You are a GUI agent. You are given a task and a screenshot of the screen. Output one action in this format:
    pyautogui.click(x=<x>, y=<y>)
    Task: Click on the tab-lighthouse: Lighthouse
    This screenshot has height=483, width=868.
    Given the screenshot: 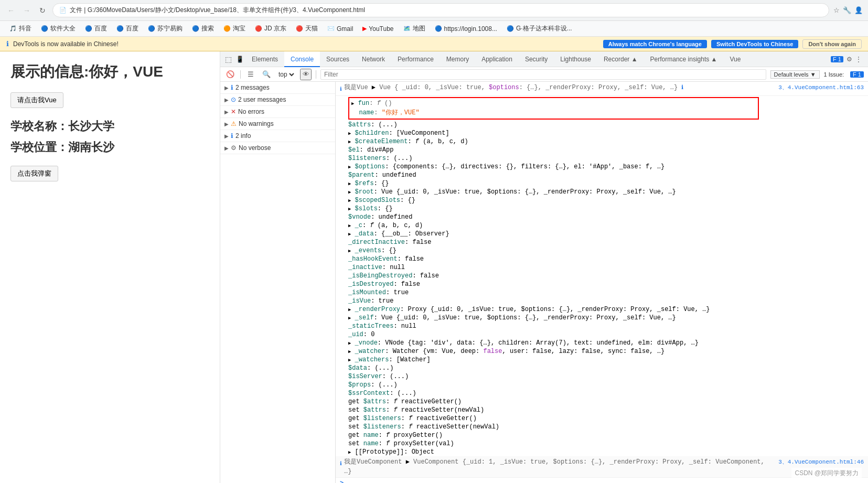 What is the action you would take?
    pyautogui.click(x=576, y=59)
    